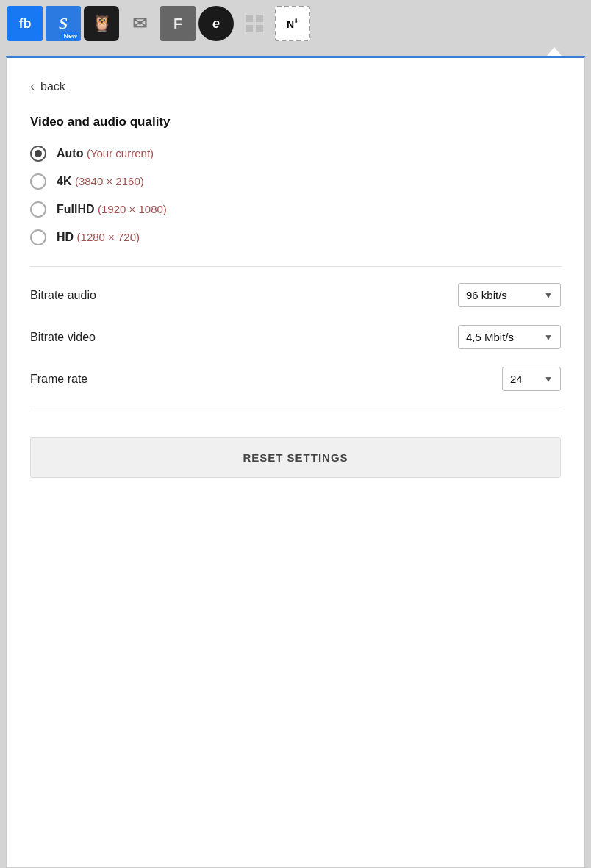 The height and width of the screenshot is (868, 591). I want to click on stream-icon: S New, so click(63, 24).